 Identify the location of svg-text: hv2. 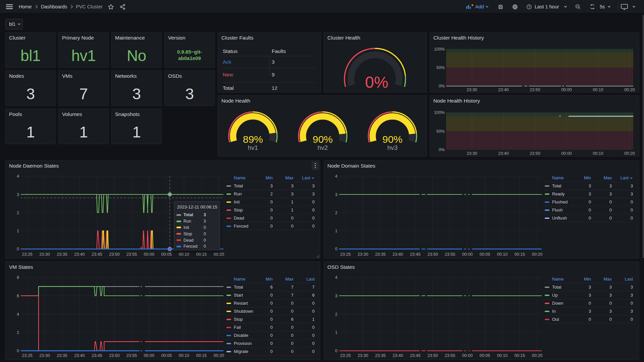
(323, 147).